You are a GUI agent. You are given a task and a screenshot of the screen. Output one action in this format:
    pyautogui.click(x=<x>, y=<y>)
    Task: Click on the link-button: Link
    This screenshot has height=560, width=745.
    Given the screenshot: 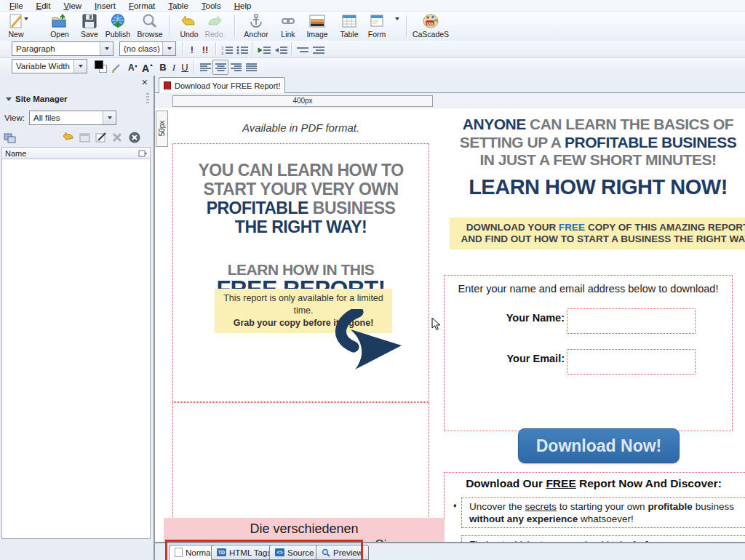 What is the action you would take?
    pyautogui.click(x=288, y=26)
    